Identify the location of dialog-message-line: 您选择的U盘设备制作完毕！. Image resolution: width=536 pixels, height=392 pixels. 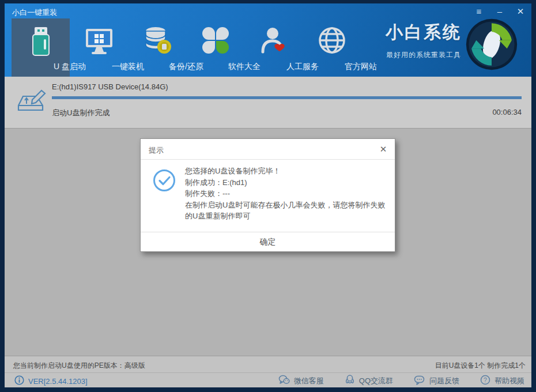
(286, 171).